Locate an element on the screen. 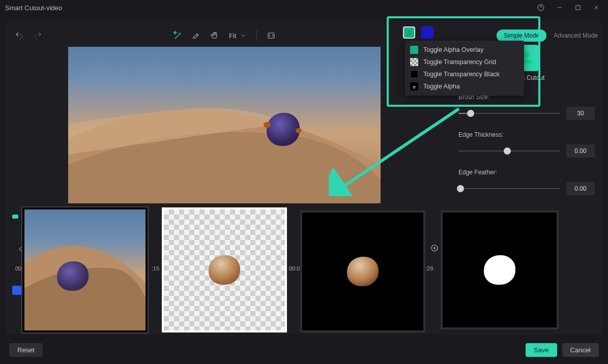 This screenshot has height=364, width=608. alpha-overlay-swatch is located at coordinates (409, 33).